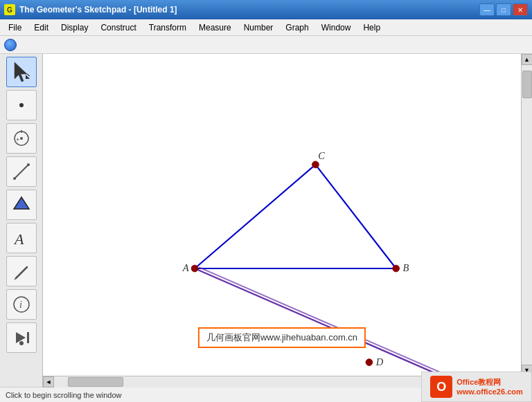  What do you see at coordinates (21, 271) in the screenshot?
I see `pencil-tool` at bounding box center [21, 271].